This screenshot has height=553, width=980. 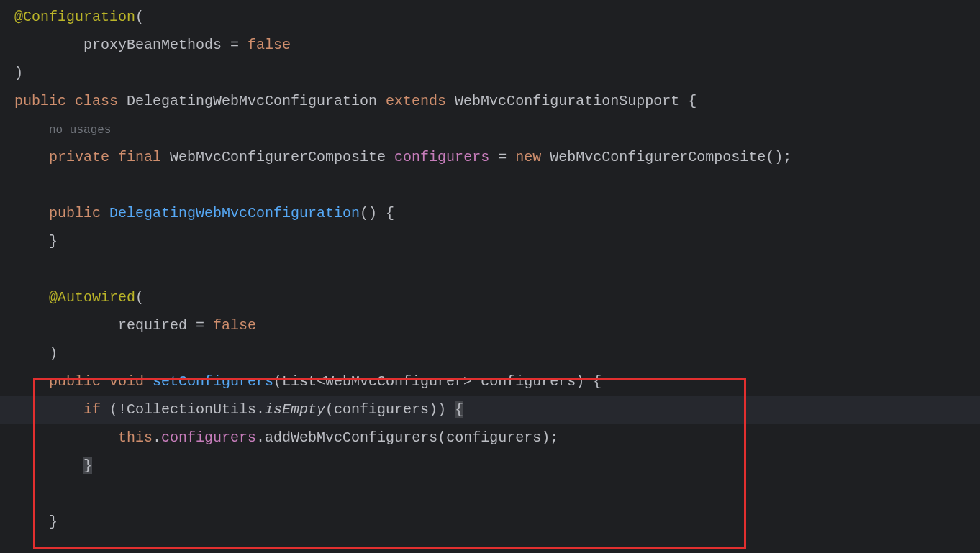 What do you see at coordinates (213, 381) in the screenshot?
I see `method-name: setConfigurers` at bounding box center [213, 381].